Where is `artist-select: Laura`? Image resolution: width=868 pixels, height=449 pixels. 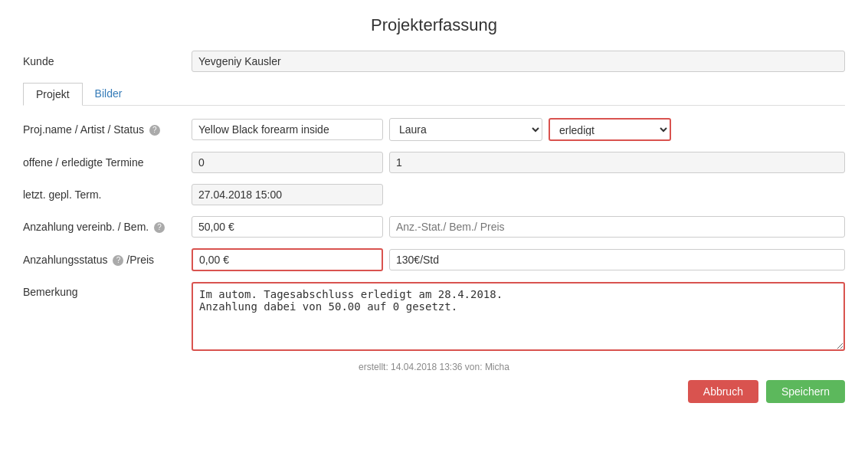
artist-select: Laura is located at coordinates (466, 129).